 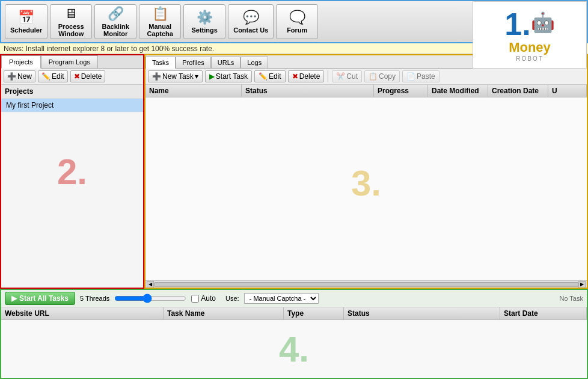 What do you see at coordinates (426, 76) in the screenshot?
I see `paste-label: Paste` at bounding box center [426, 76].